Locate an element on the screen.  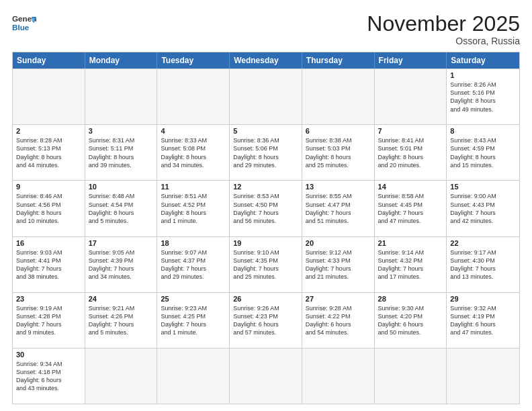
sun-info: Sunrise: 8:53 AM Sunset: 4:50 PM Dayligh… is located at coordinates (266, 208).